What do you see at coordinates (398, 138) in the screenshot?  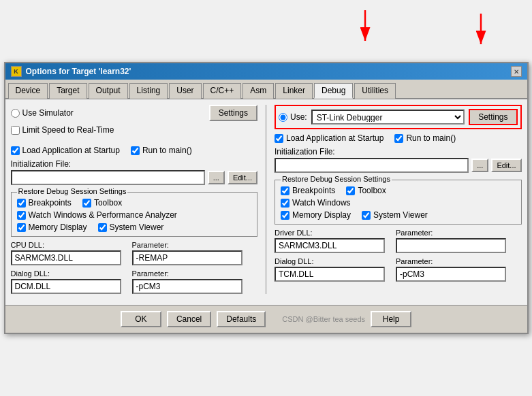 I see `right-load-run-row: Load Application at Startup Run to main(…` at bounding box center [398, 138].